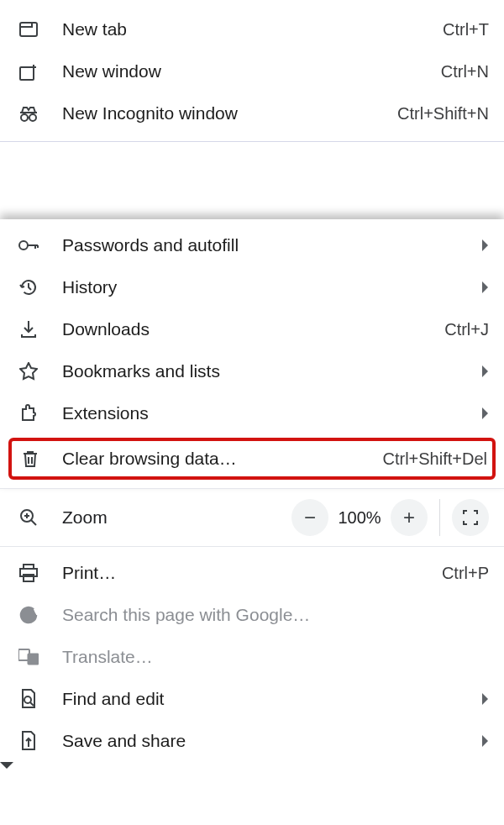 Image resolution: width=504 pixels, height=825 pixels. Describe the element at coordinates (444, 114) in the screenshot. I see `menu-item-shortcut: Ctrl+Shift+N` at that location.